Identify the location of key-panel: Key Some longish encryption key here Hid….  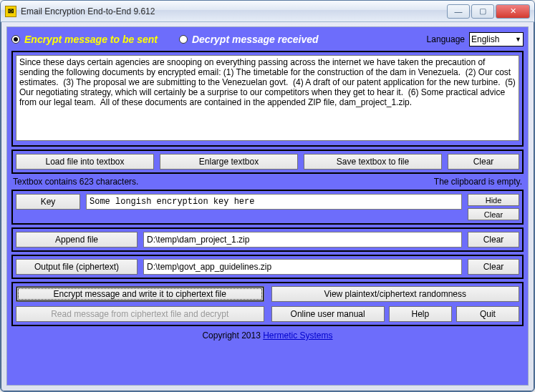
(268, 207).